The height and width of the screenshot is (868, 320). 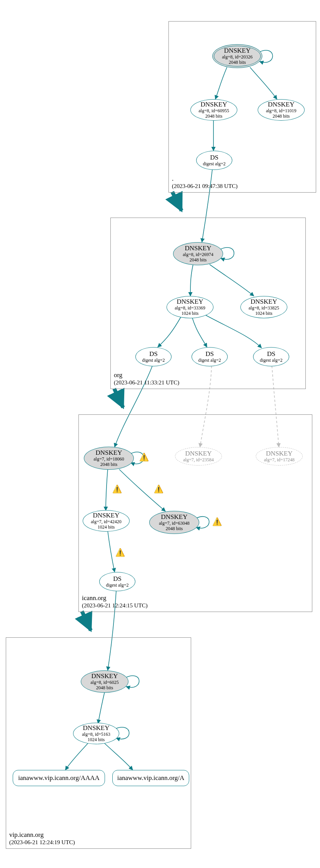 I want to click on dnskey-icann-ksk: DNSKEY alg=7, id=18060 2048 bits, so click(x=109, y=458).